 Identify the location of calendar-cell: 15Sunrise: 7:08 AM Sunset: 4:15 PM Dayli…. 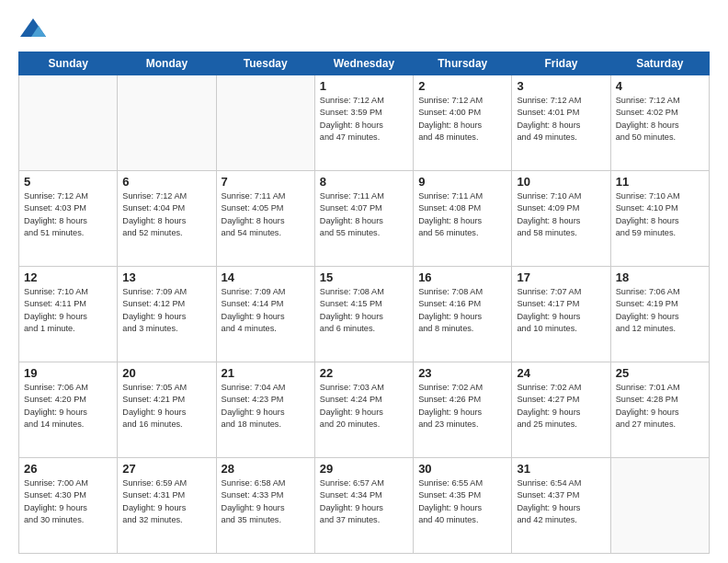
(364, 315).